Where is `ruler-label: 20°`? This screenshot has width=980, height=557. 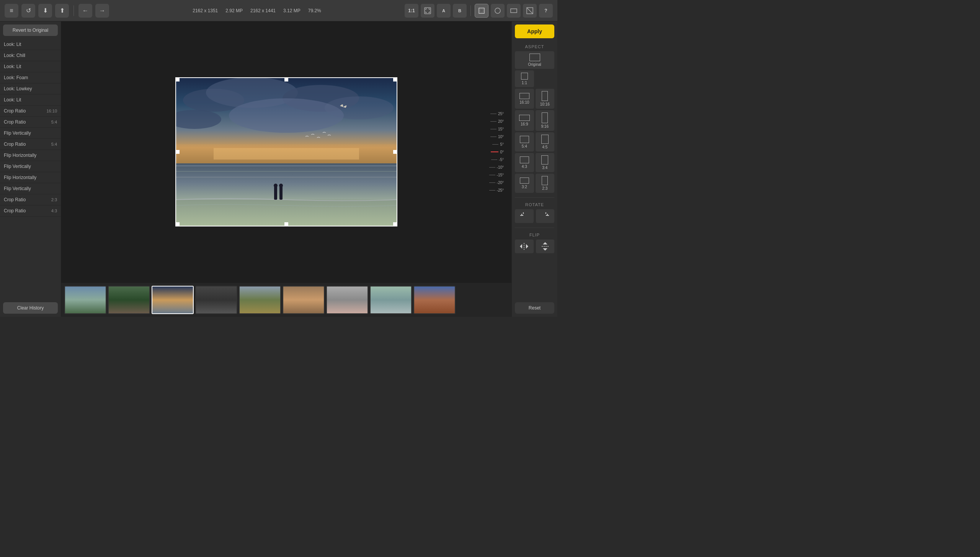
ruler-label: 20° is located at coordinates (501, 122).